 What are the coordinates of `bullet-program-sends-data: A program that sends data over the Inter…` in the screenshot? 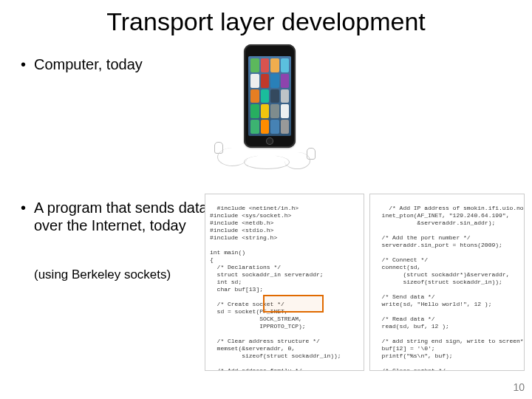 It's located at (124, 217).